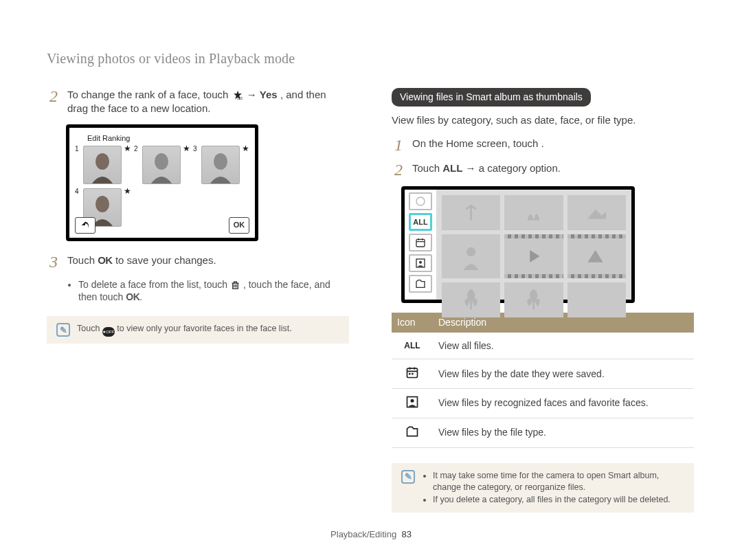  What do you see at coordinates (77, 192) in the screenshot?
I see `face-rank-4: 4` at bounding box center [77, 192].